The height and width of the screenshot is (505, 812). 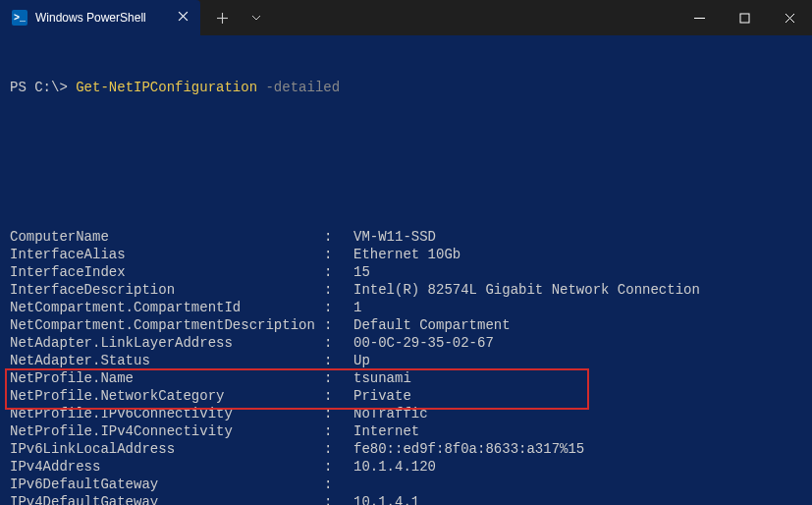 I want to click on close-window-button, so click(x=789, y=18).